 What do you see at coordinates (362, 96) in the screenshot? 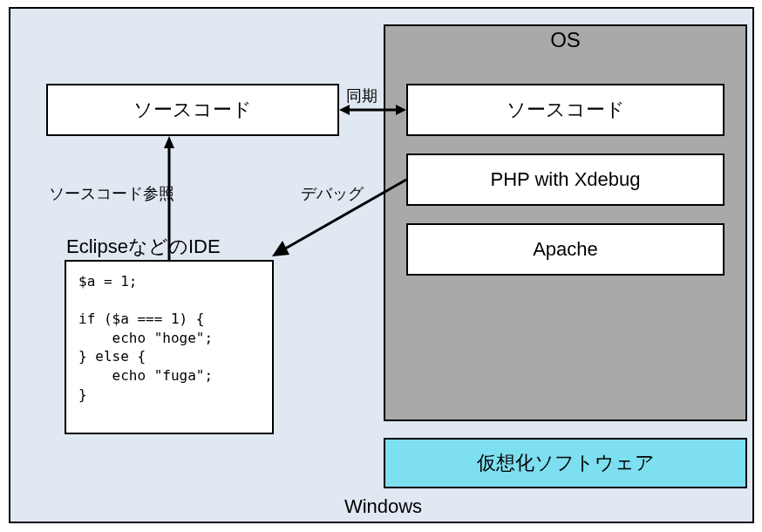
I see `sync-label: 同期` at bounding box center [362, 96].